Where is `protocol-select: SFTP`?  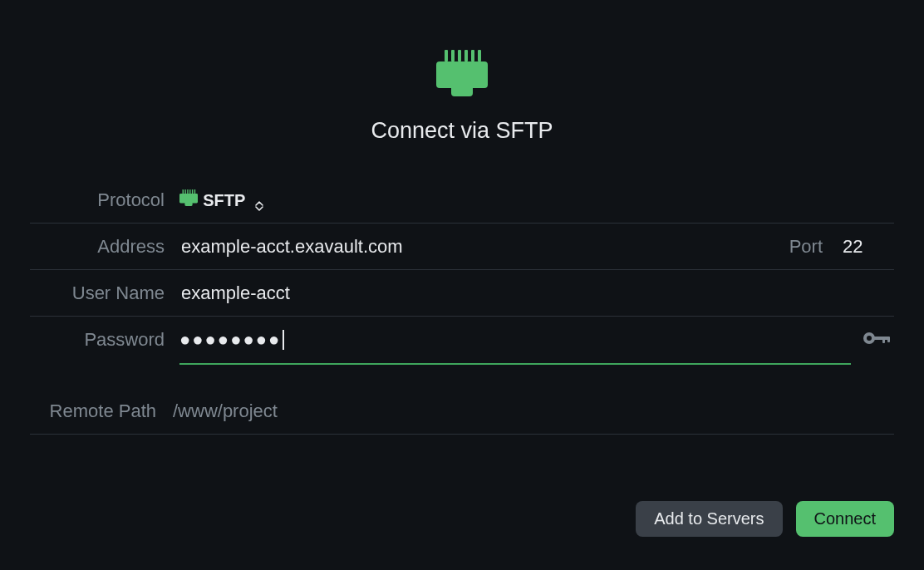 protocol-select: SFTP is located at coordinates (221, 200).